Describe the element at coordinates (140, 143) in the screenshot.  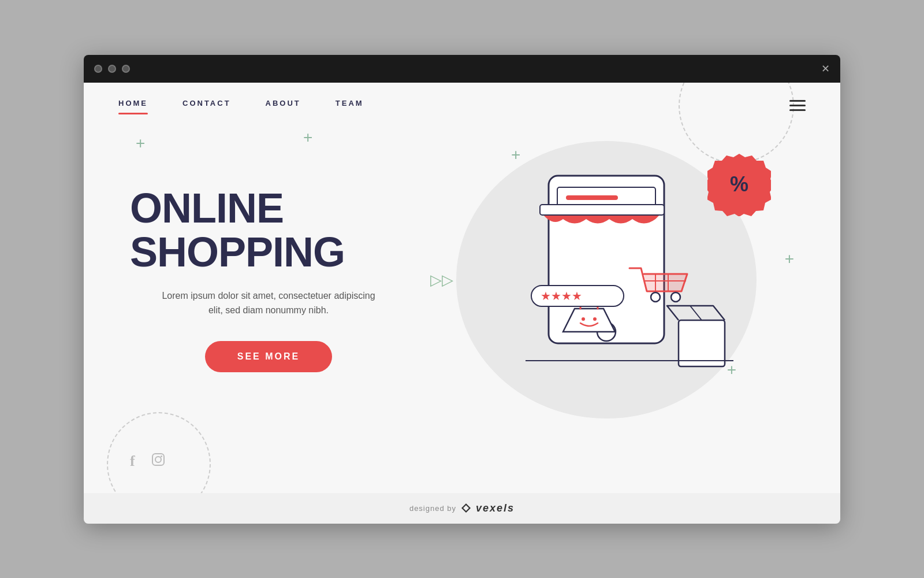
I see `plus-deco-1: +` at that location.